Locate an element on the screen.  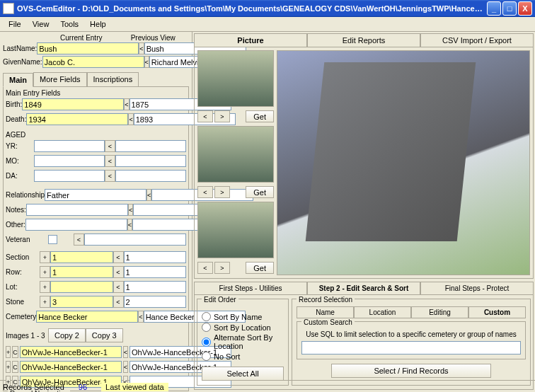
thumb2-prev: < is located at coordinates (205, 192).